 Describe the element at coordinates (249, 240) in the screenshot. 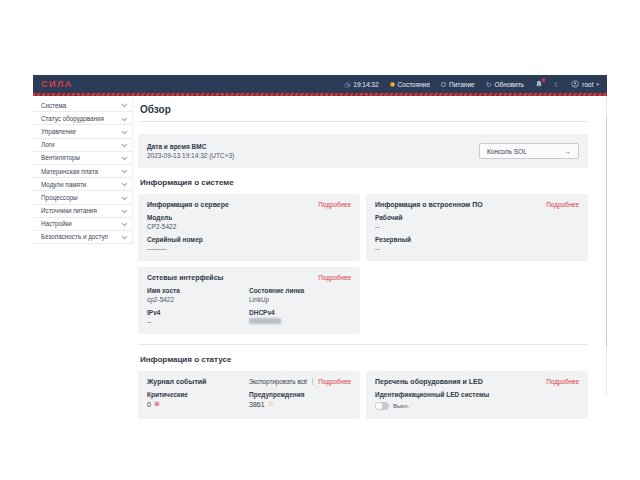

I see `serial-label: Серийный номер` at that location.